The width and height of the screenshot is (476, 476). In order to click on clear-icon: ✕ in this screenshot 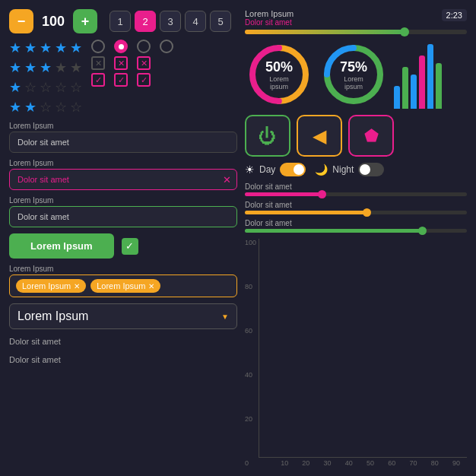, I will do `click(227, 179)`.